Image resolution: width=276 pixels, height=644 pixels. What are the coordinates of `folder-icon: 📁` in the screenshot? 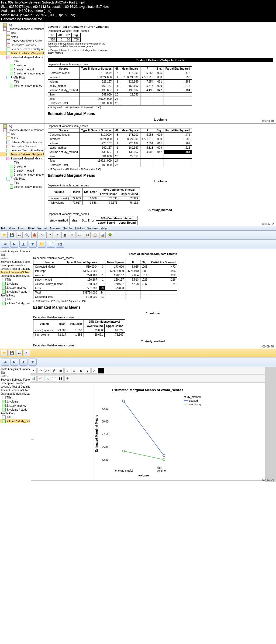 It's located at (42, 244).